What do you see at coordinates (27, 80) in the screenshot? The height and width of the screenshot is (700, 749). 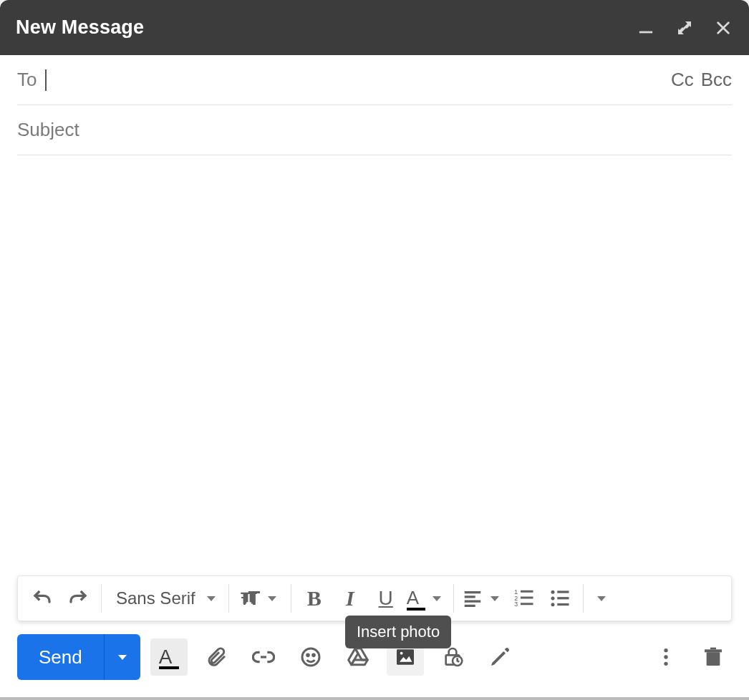 I see `to-label: To` at bounding box center [27, 80].